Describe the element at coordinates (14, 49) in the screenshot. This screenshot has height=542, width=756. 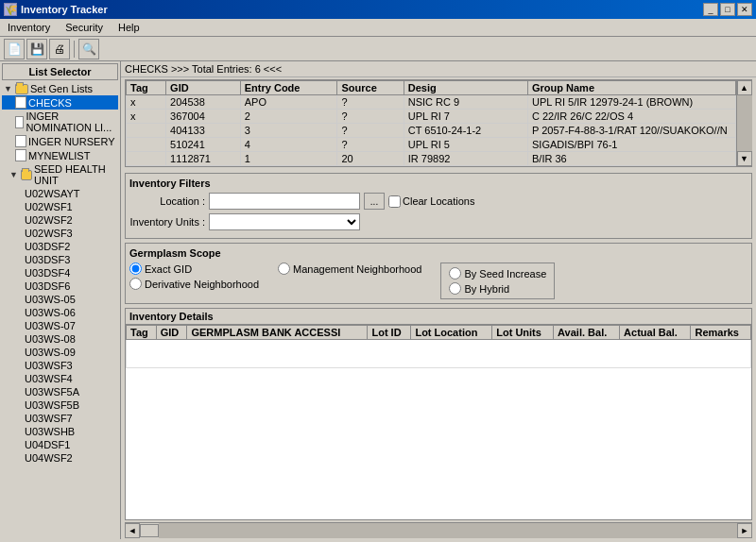
I see `toolbar-new-button: 📄` at that location.